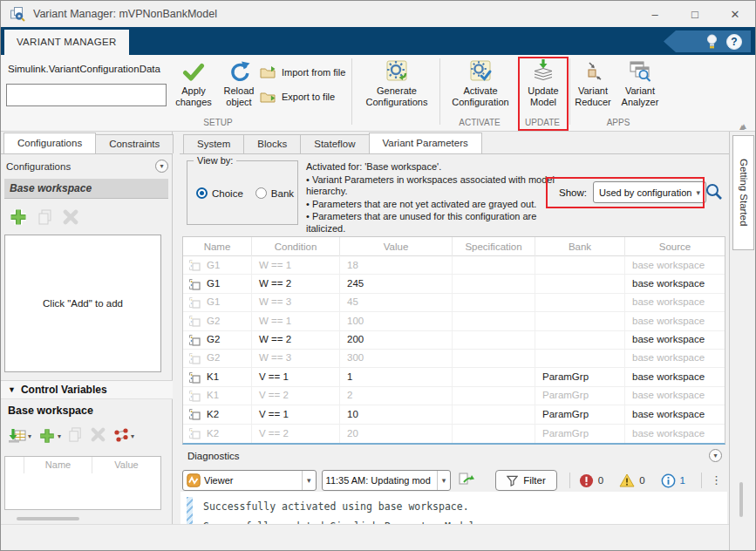 This screenshot has width=756, height=551. I want to click on show-dropdown: Used by configuration ▾, so click(650, 192).